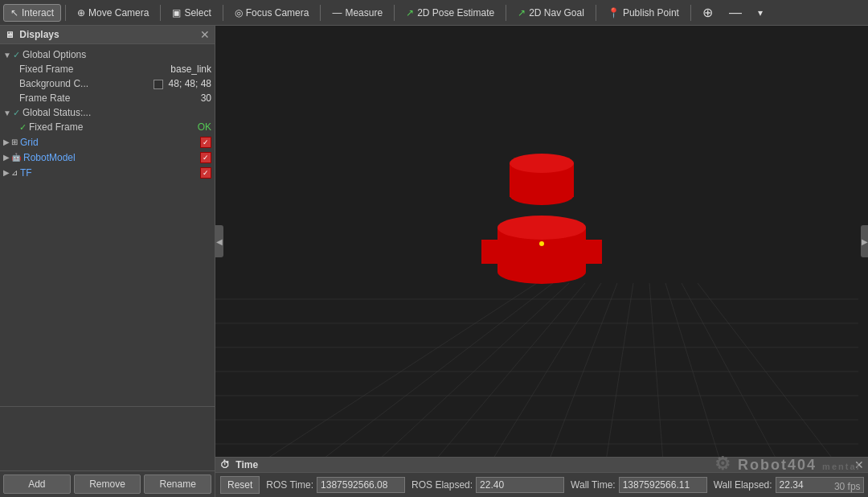 The width and height of the screenshot is (868, 497). What do you see at coordinates (198, 13) in the screenshot?
I see `select-label: Select` at bounding box center [198, 13].